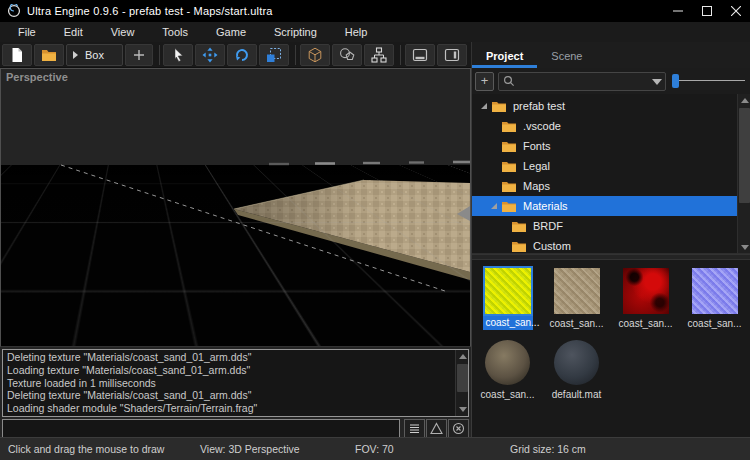  What do you see at coordinates (375, 448) in the screenshot?
I see `status-bar: Click and drag the mouse to draw View: 3…` at bounding box center [375, 448].